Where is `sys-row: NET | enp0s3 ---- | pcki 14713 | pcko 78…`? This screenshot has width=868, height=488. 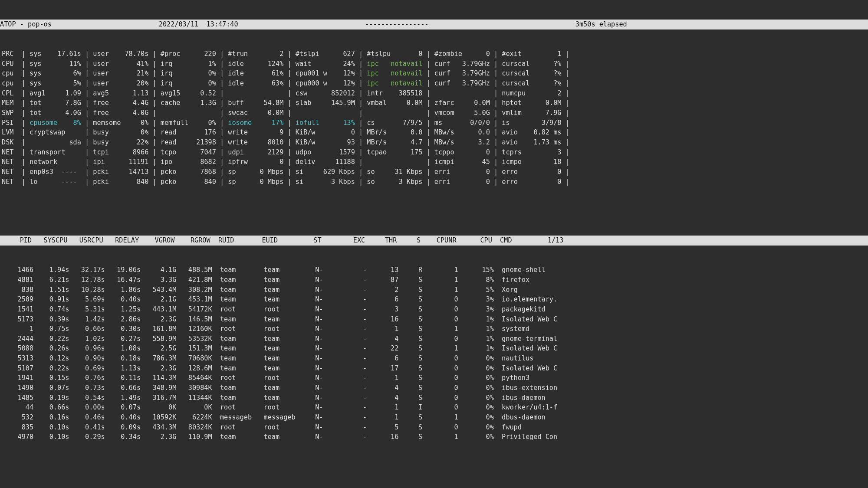 sys-row: NET | enp0s3 ---- | pcki 14713 | pcko 78… is located at coordinates (434, 172).